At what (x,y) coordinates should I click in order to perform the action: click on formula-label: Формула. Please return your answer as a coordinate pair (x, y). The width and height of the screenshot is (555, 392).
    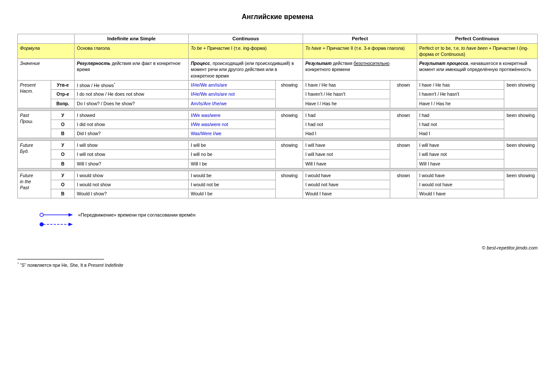
    Looking at the image, I should click on (46, 51).